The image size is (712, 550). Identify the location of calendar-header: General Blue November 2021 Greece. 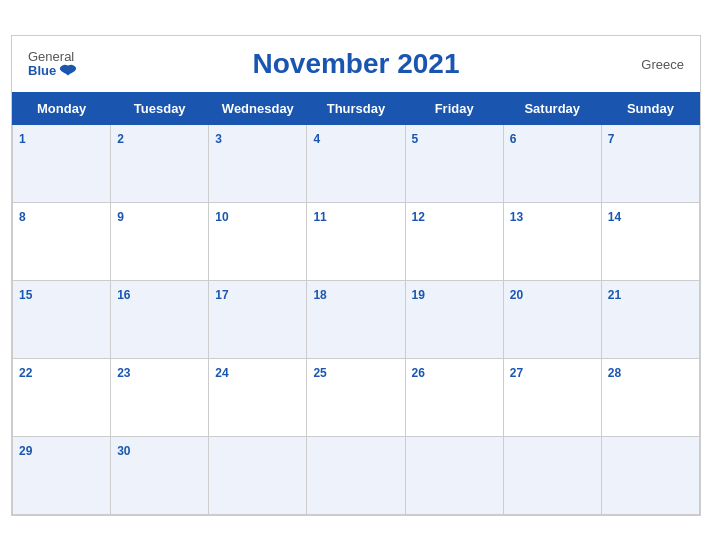
(356, 64).